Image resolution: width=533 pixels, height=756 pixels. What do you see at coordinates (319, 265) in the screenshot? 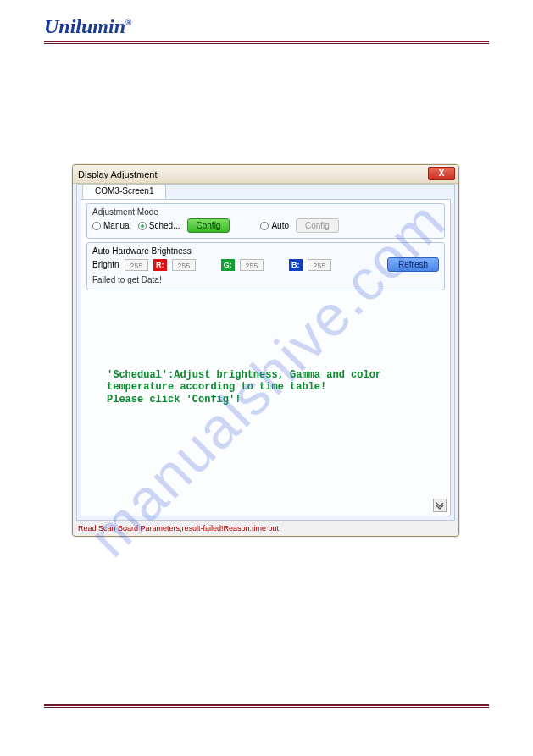
I see `blue-value: 255` at bounding box center [319, 265].